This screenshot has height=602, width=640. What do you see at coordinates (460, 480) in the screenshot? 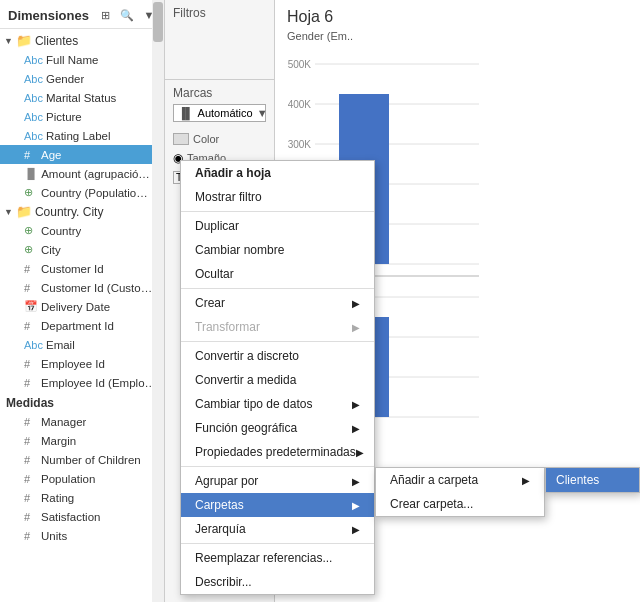
I see `submenu-item-add-to-folder: Añadir a carpeta ▶` at bounding box center [460, 480].